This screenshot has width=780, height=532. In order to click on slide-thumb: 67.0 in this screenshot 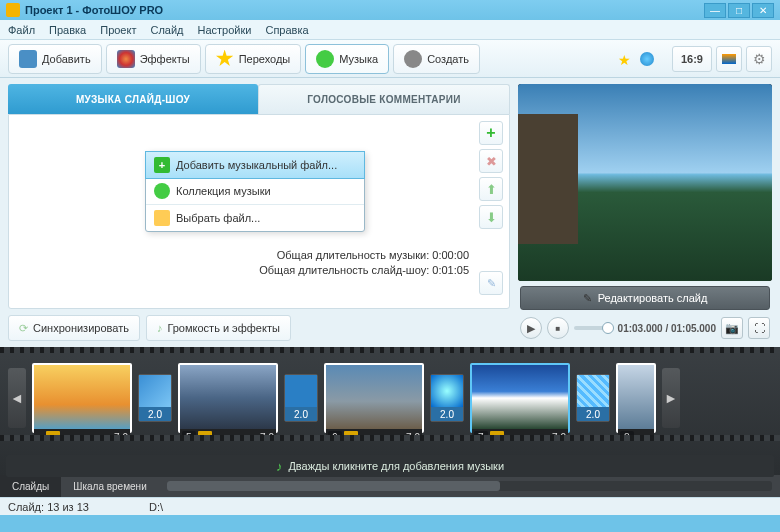, I will do `click(374, 398)`.